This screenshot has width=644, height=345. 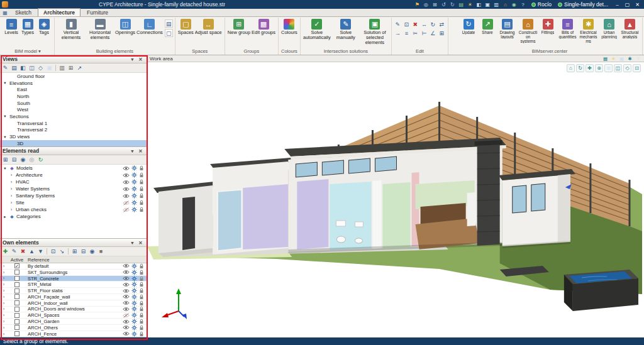 I want to click on view-tree-item: Ground floor, so click(x=73, y=77).